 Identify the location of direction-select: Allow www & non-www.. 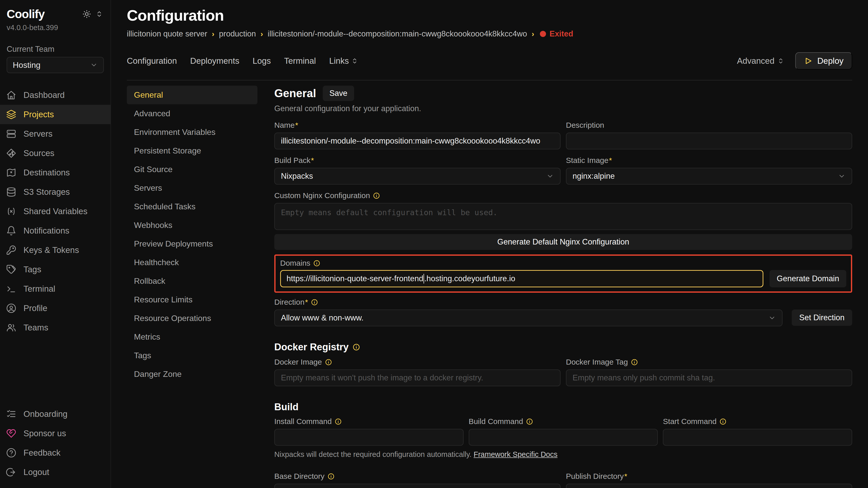
(528, 318).